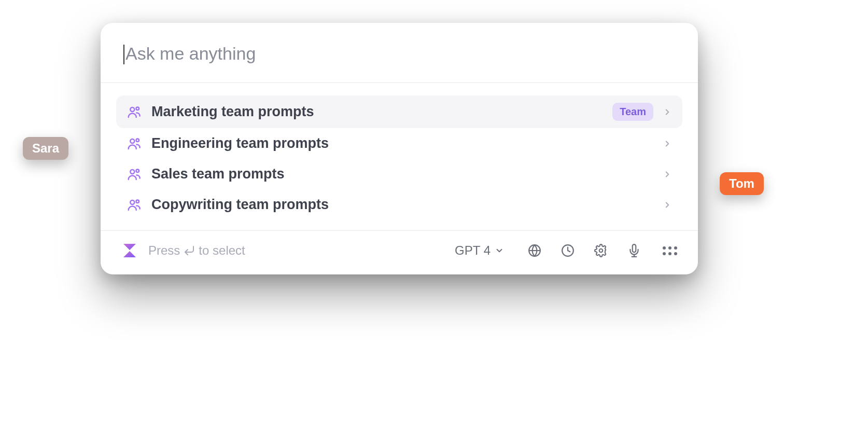  What do you see at coordinates (499, 251) in the screenshot?
I see `chevron-down-icon` at bounding box center [499, 251].